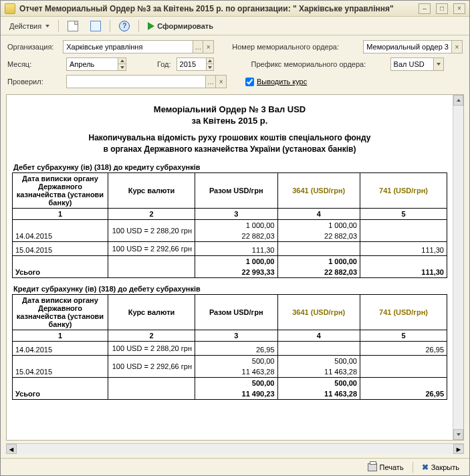 The height and width of the screenshot is (476, 470). Describe the element at coordinates (392, 467) in the screenshot. I see `print-label: Печать` at that location.